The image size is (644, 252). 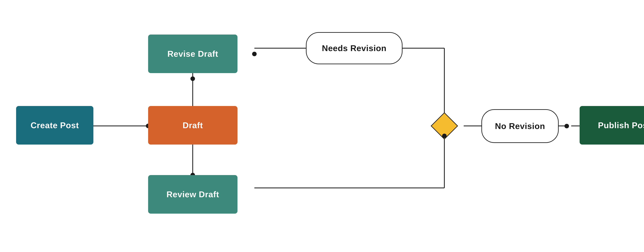 I want to click on review-draft-label: Review Draft, so click(x=193, y=194).